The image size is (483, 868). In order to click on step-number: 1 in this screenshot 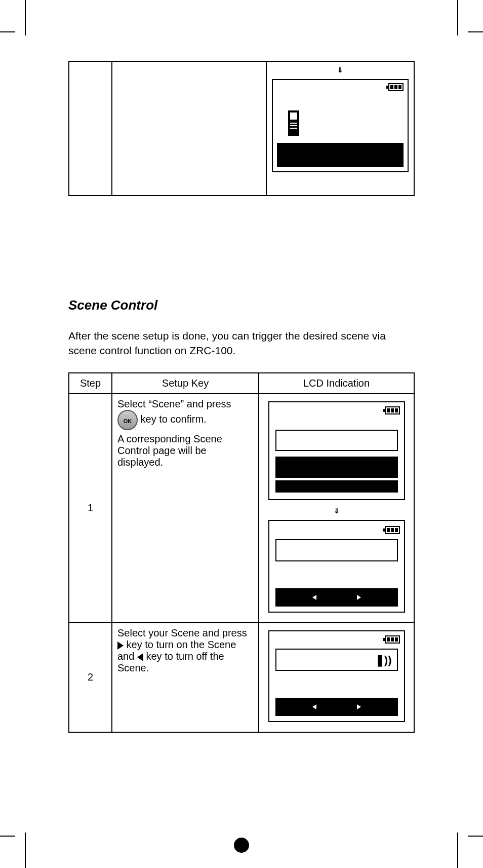, I will do `click(90, 508)`.